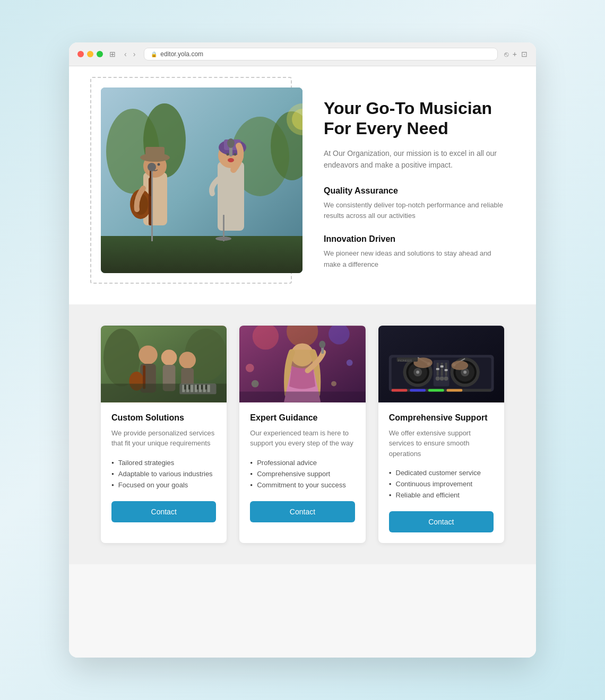 The image size is (605, 700). I want to click on list-item: Continuous improvement, so click(442, 484).